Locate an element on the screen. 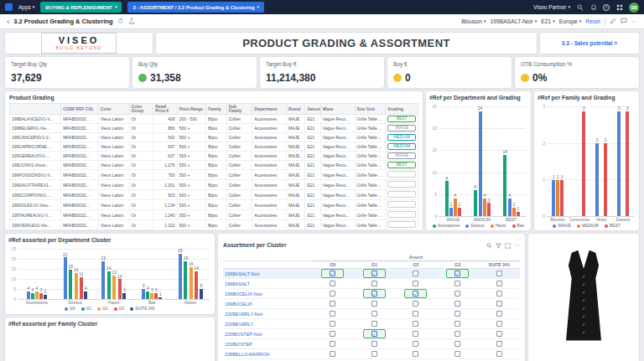 This screenshot has height=361, width=644. cluster-column-header: G1 is located at coordinates (375, 265).